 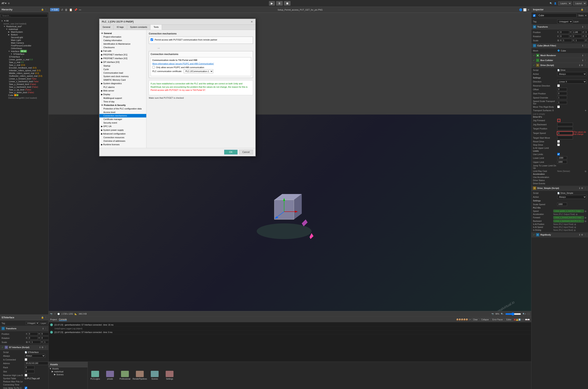 What do you see at coordinates (586, 61) in the screenshot?
I see `box-collider-menu: ⋮` at bounding box center [586, 61].